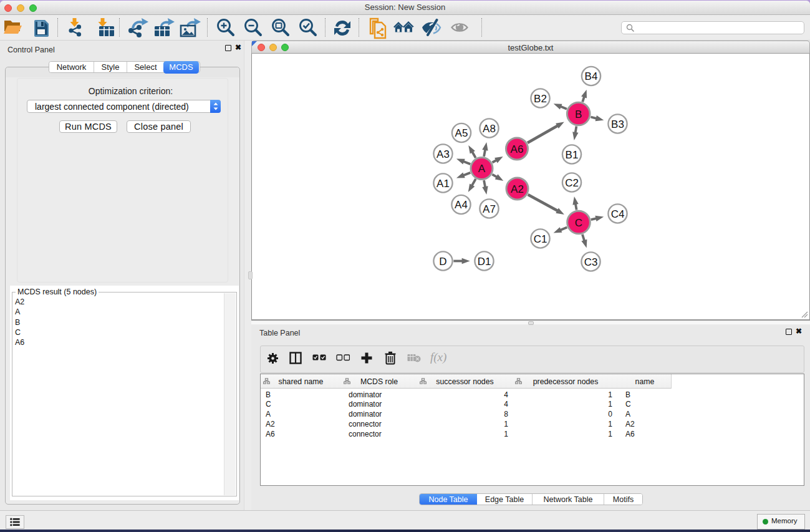 This screenshot has width=810, height=532. I want to click on svg-text: A2, so click(518, 190).